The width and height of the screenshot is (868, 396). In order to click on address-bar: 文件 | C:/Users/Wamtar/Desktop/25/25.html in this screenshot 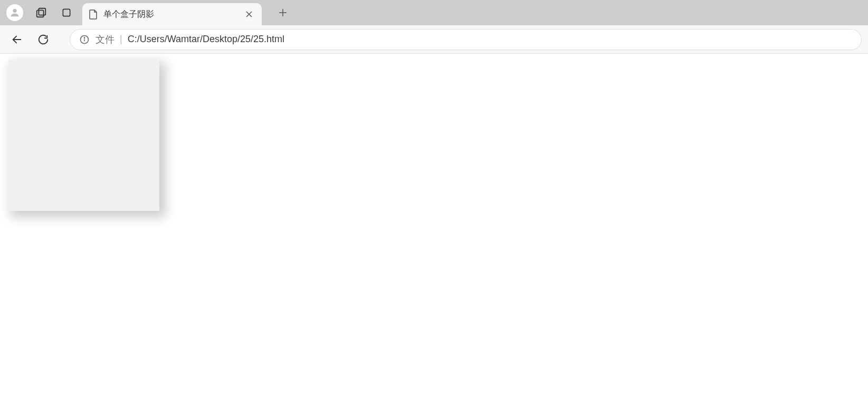, I will do `click(465, 40)`.